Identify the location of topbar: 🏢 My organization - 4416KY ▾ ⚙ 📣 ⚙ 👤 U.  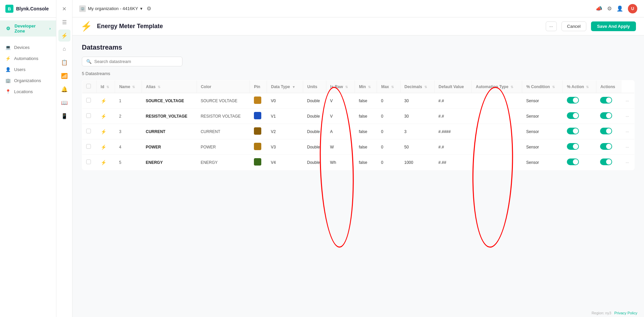
(358, 9).